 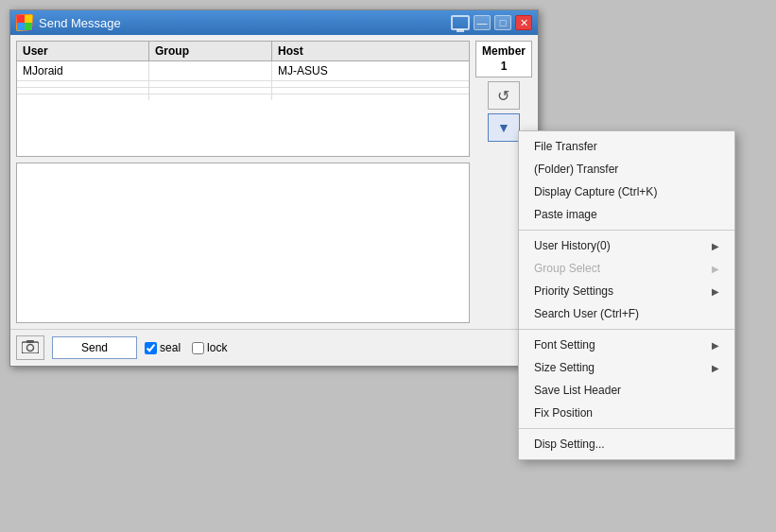 I want to click on menu-item-label: Priority Settings, so click(x=574, y=291).